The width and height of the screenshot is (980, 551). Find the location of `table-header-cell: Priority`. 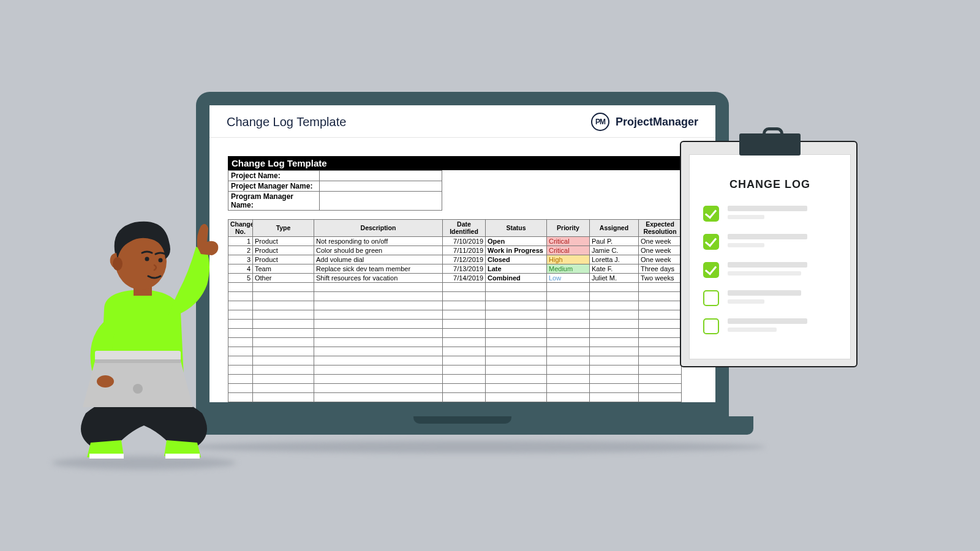

table-header-cell: Priority is located at coordinates (568, 228).